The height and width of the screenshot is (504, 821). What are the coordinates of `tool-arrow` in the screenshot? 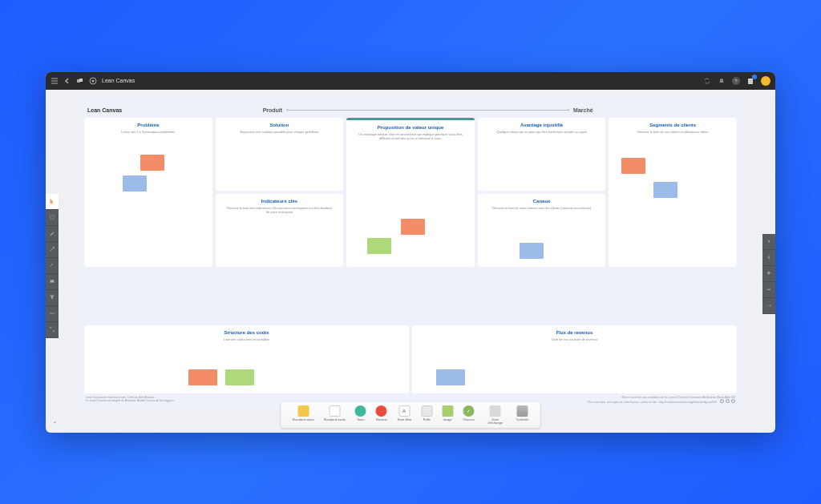 It's located at (52, 250).